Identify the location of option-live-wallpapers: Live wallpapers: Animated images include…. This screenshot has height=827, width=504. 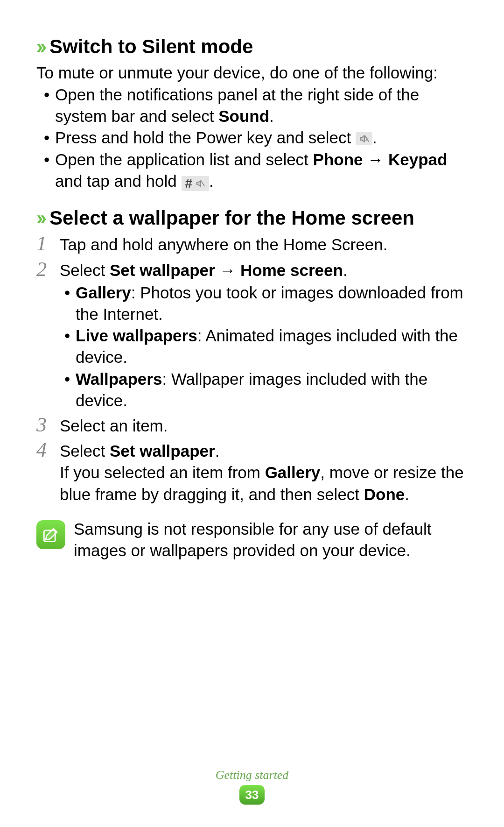
(264, 346).